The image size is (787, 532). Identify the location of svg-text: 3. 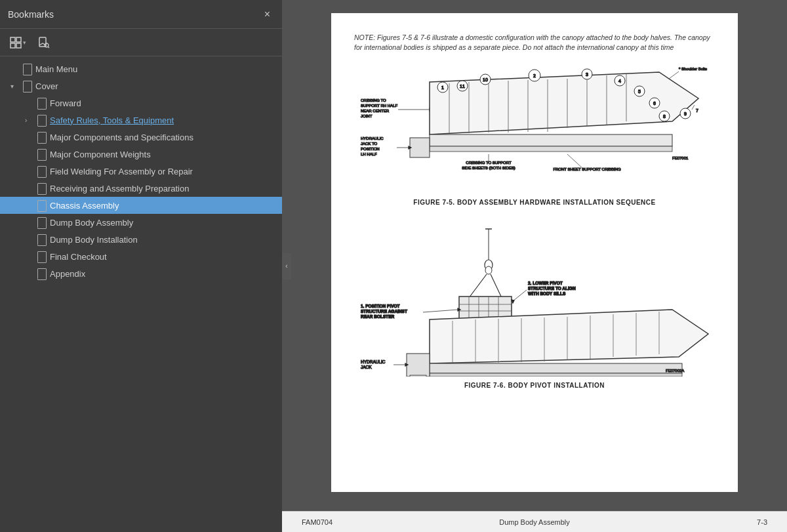
(587, 75).